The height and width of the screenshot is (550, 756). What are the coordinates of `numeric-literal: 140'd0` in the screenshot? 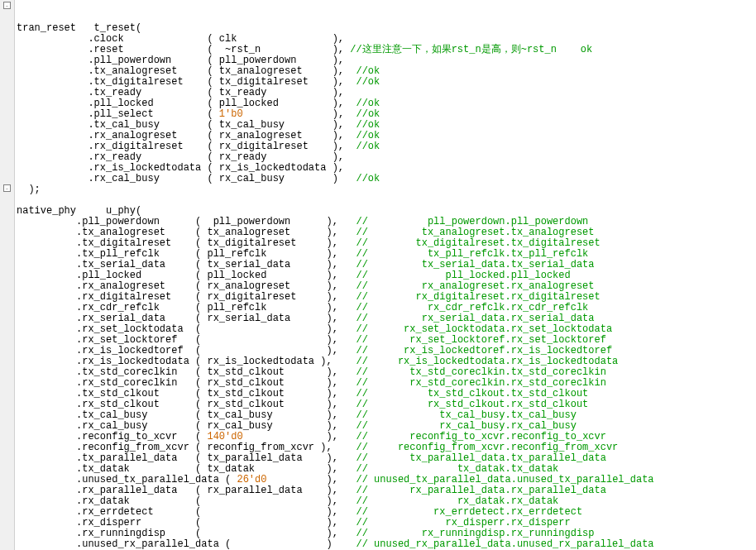 It's located at (225, 437).